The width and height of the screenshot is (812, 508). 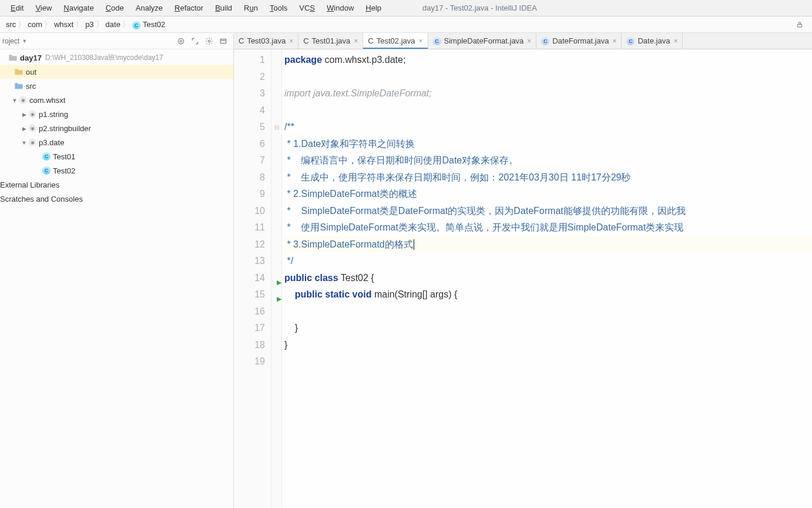 I want to click on chevron-down-icon: ▼, so click(x=25, y=41).